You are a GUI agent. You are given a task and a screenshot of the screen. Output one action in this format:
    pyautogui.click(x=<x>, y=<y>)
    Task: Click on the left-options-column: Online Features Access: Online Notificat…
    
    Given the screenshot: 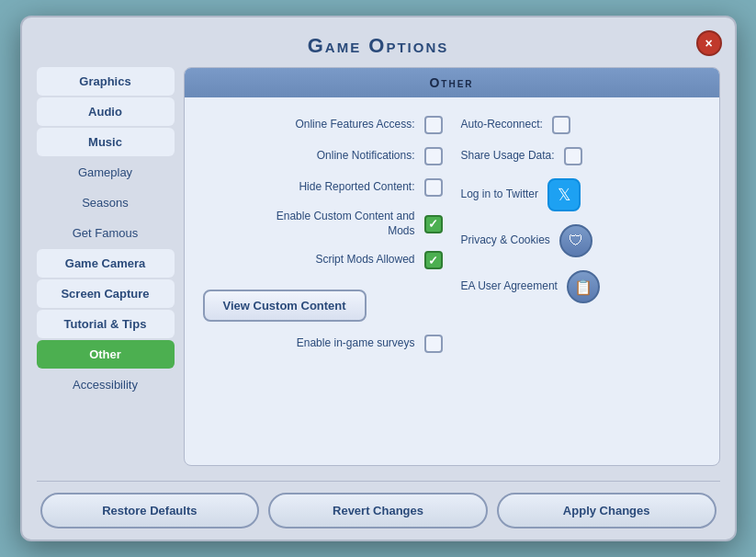 What is the action you would take?
    pyautogui.click(x=323, y=234)
    